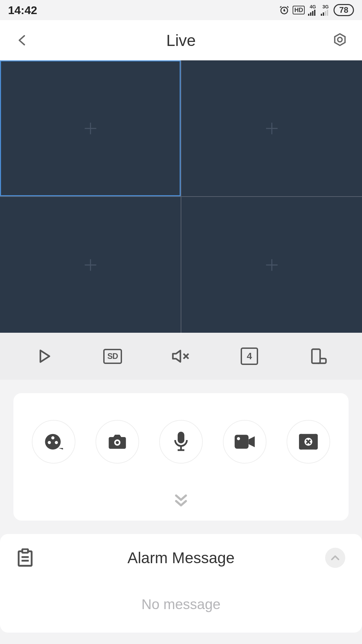  What do you see at coordinates (340, 40) in the screenshot?
I see `settings-hexagon-icon` at bounding box center [340, 40].